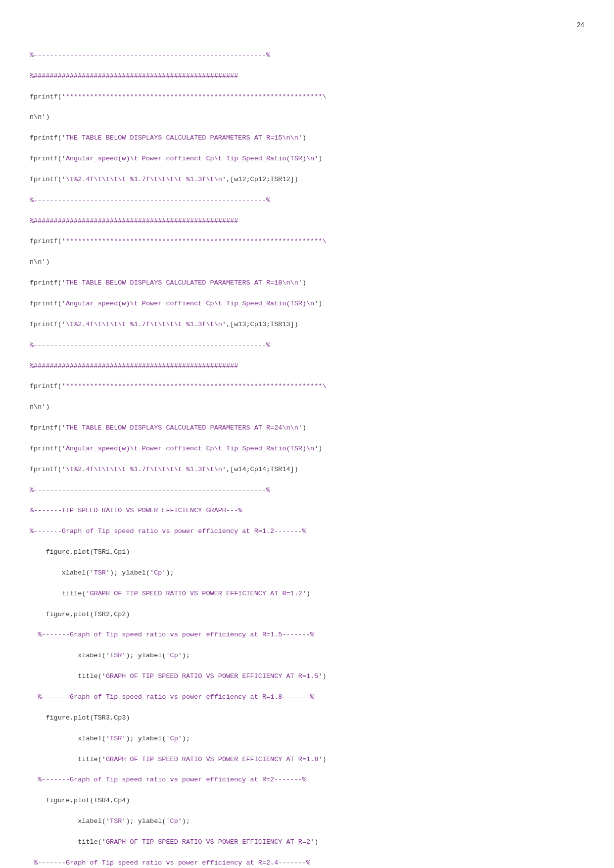 This screenshot has width=614, height=868. Describe the element at coordinates (307, 677) in the screenshot. I see `line-31: title('GRAPH OF TIP SPEED RATIO VS POWER…` at that location.